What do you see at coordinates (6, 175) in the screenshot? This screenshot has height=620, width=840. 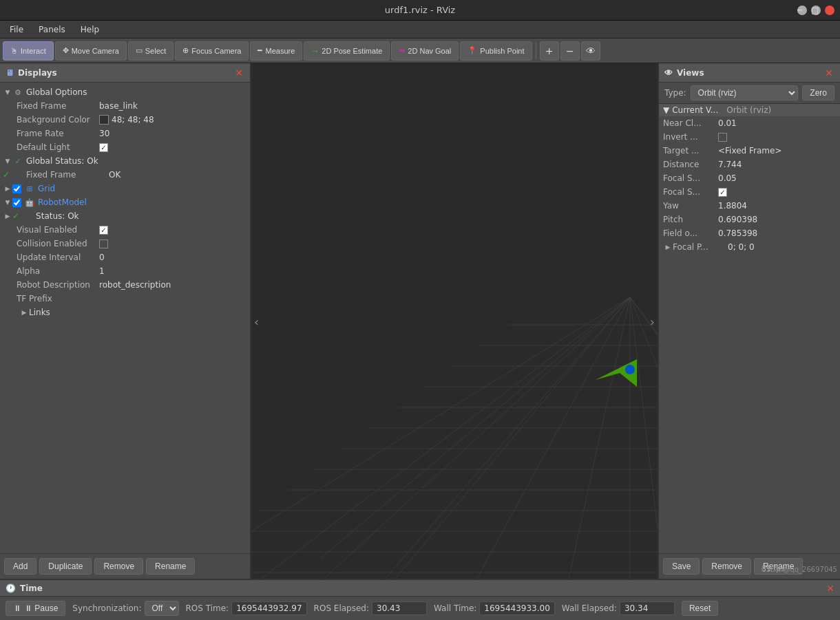 I see `gs-check-icon: ✓` at bounding box center [6, 175].